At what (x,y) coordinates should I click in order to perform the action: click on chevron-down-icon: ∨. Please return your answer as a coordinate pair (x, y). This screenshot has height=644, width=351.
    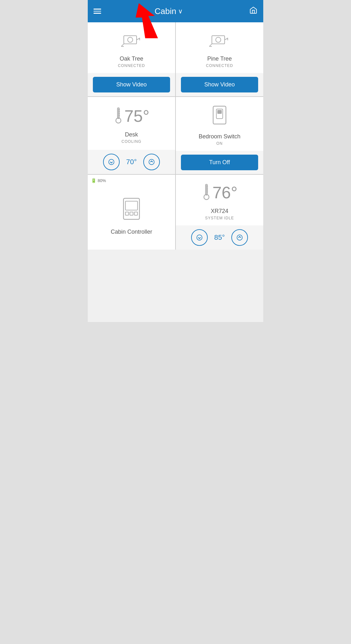
    Looking at the image, I should click on (181, 11).